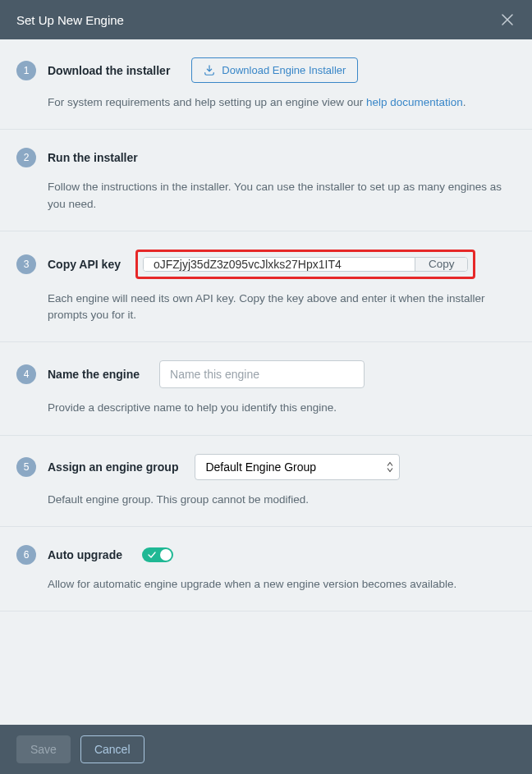 The image size is (532, 774). What do you see at coordinates (113, 467) in the screenshot?
I see `step-title: Assign an engine group` at bounding box center [113, 467].